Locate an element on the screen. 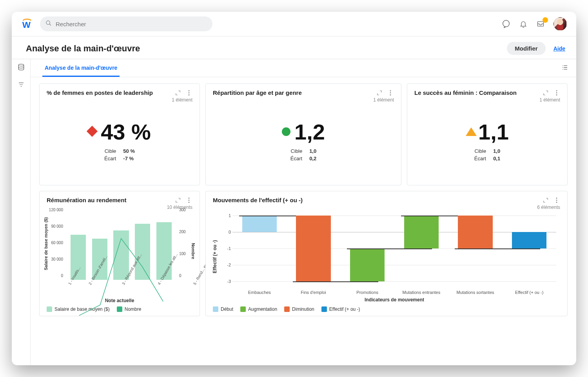 This screenshot has width=588, height=377. kpi-value: 1,1 is located at coordinates (494, 132).